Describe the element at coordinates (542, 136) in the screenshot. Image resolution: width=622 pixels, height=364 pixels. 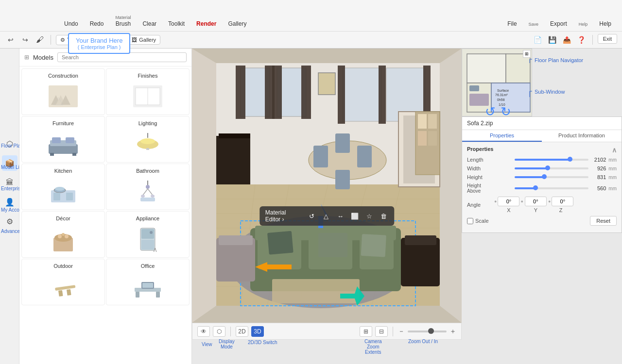
I see `properties-tabs: Properties Product Information ∧` at that location.